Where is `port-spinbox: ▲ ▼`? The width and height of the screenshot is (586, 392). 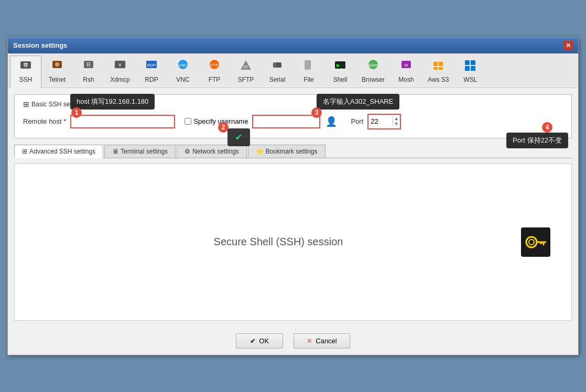 port-spinbox: ▲ ▼ is located at coordinates (384, 122).